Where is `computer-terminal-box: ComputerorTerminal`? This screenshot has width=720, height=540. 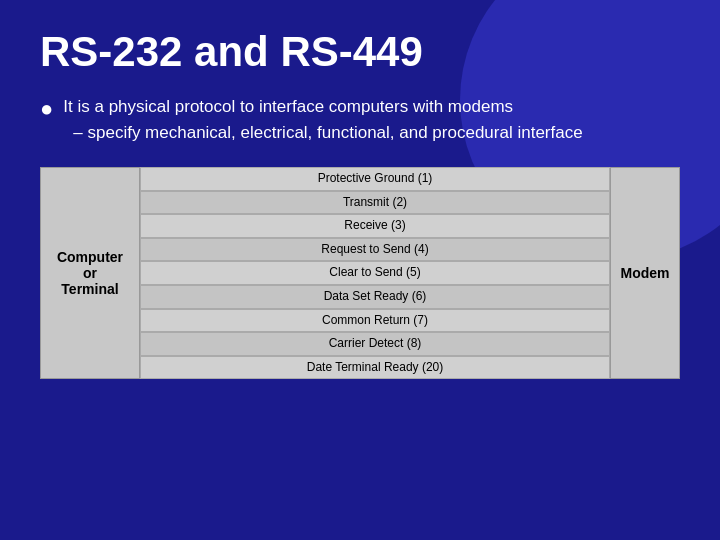 computer-terminal-box: ComputerorTerminal is located at coordinates (90, 273).